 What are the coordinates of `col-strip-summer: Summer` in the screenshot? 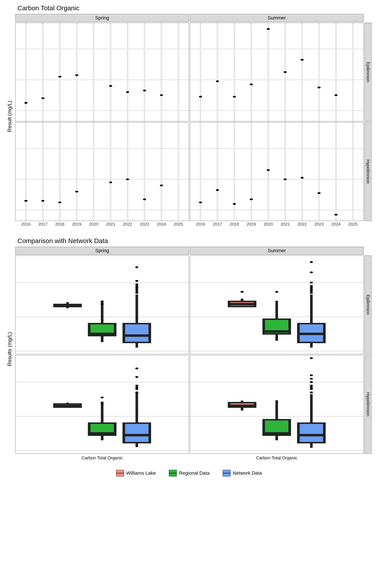 It's located at (277, 18).